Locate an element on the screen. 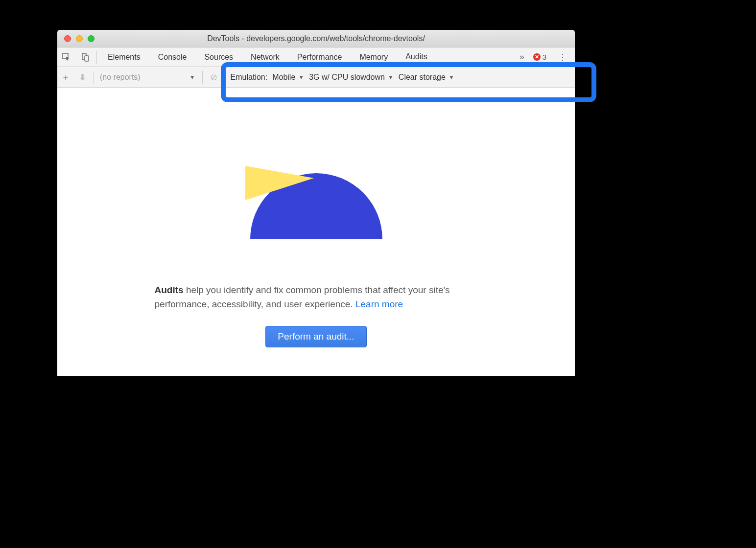 This screenshot has width=756, height=548. clear-button: ⊘ is located at coordinates (214, 77).